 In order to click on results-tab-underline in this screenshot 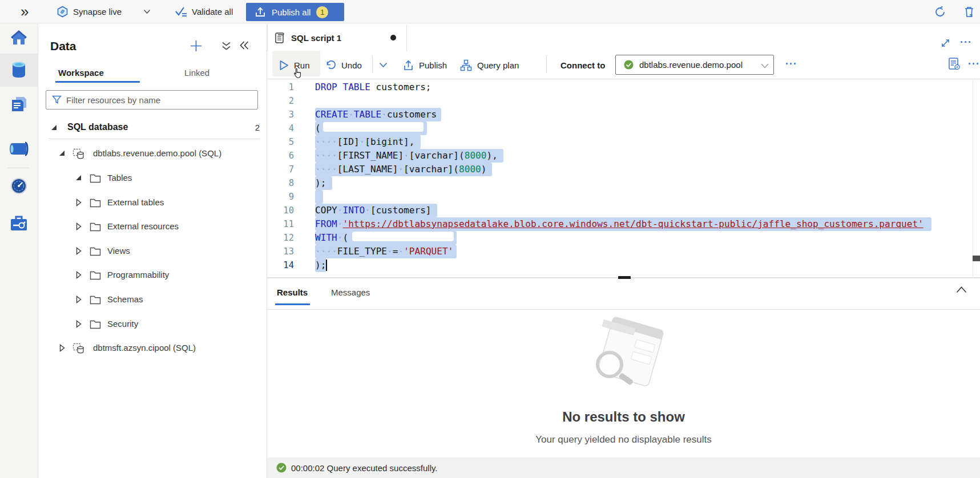, I will do `click(292, 305)`.